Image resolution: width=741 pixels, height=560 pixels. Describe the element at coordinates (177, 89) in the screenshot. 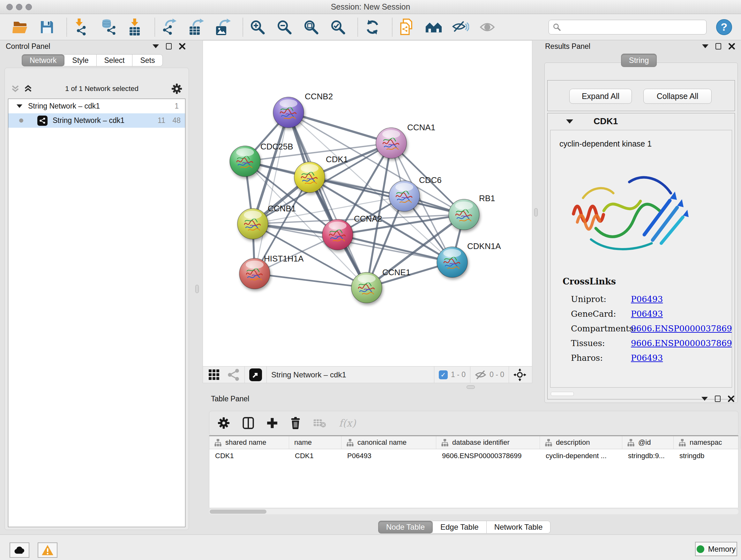

I see `gear-icon` at that location.